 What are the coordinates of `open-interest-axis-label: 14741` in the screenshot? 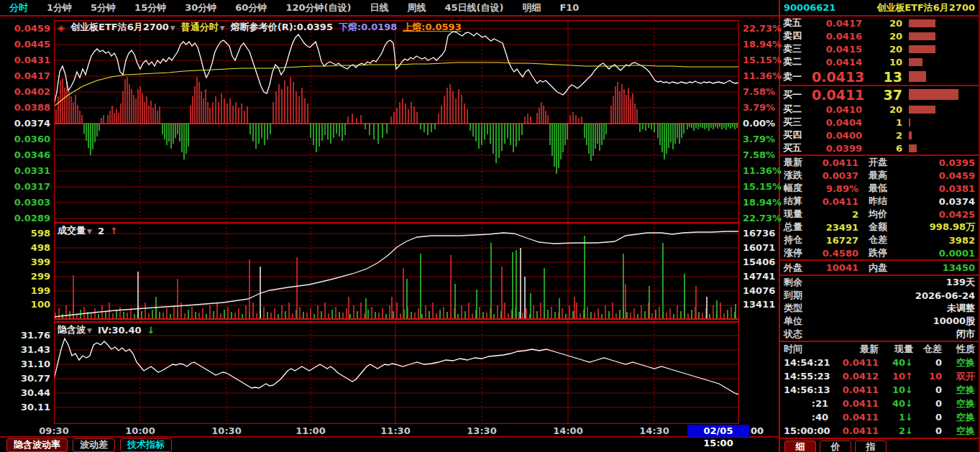 It's located at (759, 276).